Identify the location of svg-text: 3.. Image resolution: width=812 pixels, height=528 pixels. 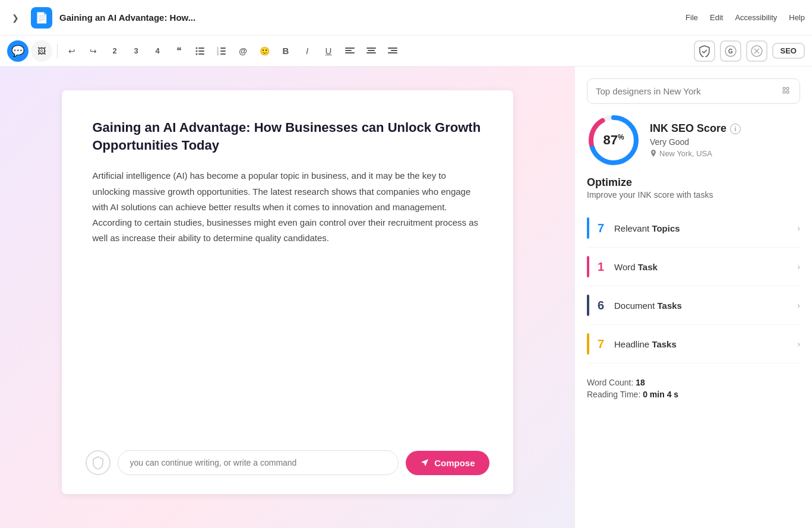
(218, 53).